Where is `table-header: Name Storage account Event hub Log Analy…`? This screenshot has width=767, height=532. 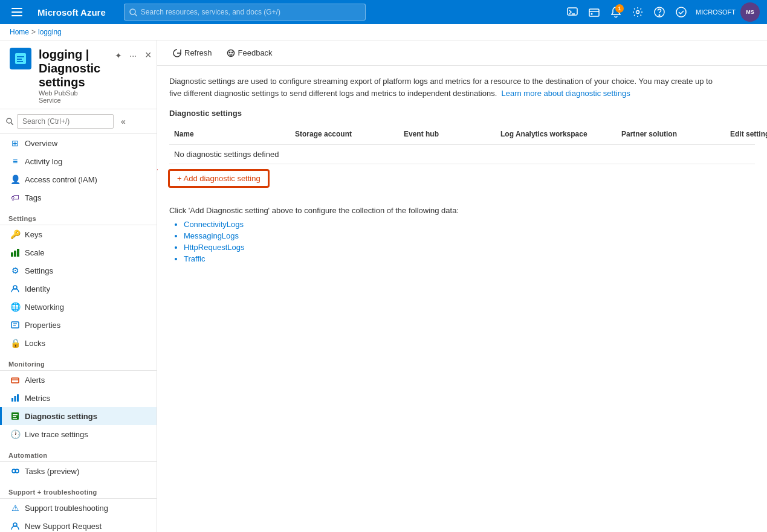 table-header: Name Storage account Event hub Log Analy… is located at coordinates (462, 134).